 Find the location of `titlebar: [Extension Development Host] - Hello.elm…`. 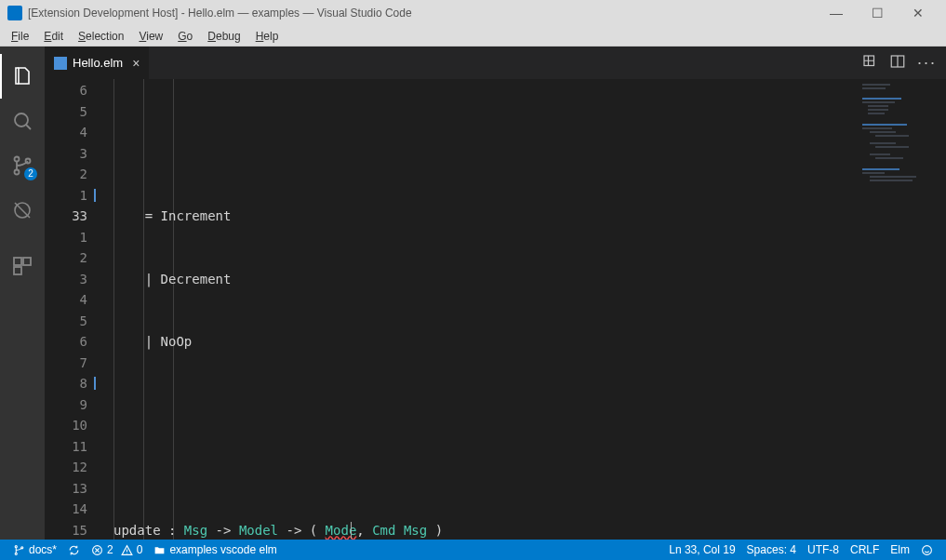

titlebar: [Extension Development Host] - Hello.elm… is located at coordinates (473, 13).